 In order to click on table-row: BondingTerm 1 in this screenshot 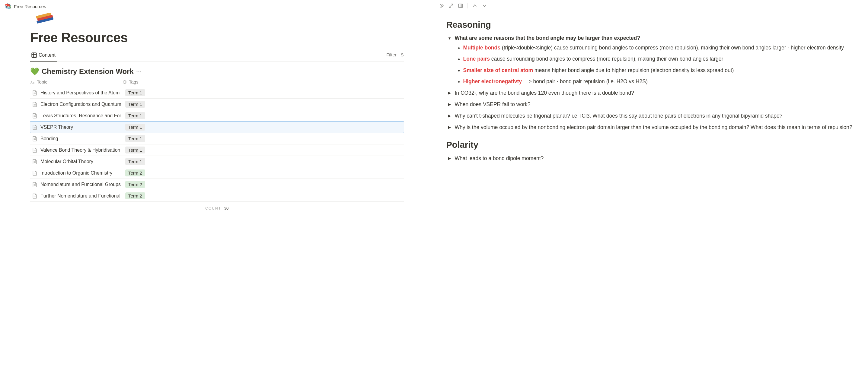, I will do `click(217, 139)`.